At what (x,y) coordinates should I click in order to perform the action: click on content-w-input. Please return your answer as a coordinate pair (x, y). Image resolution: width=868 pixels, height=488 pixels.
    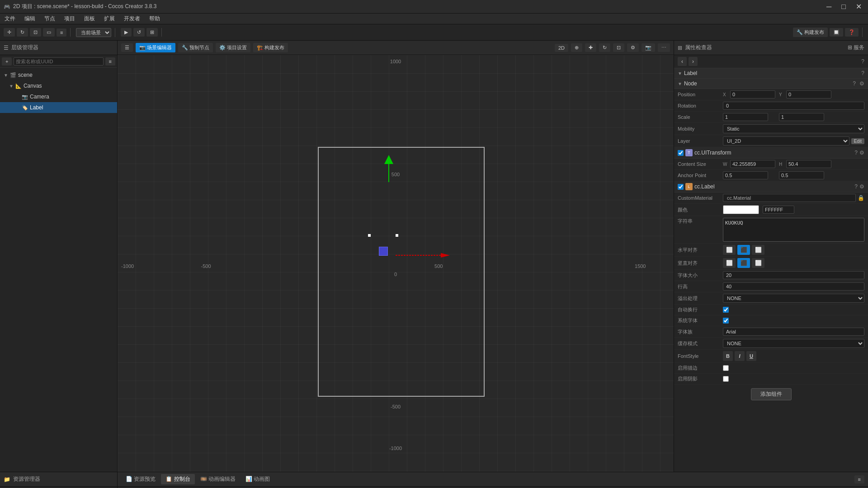
    Looking at the image, I should click on (753, 164).